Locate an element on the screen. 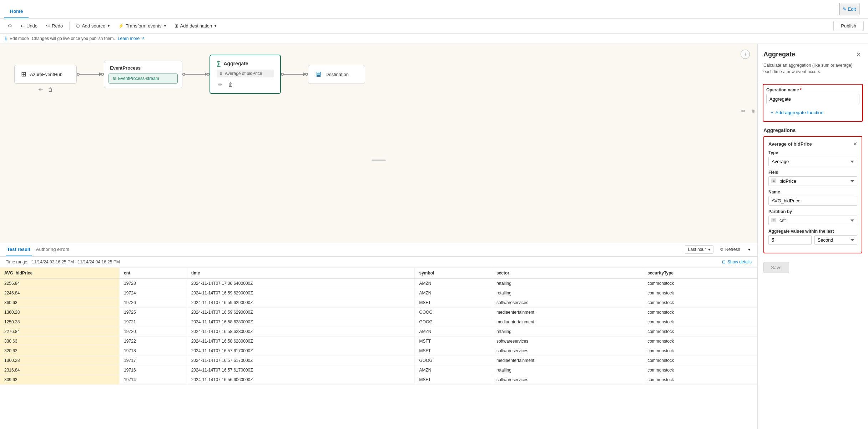 The height and width of the screenshot is (429, 868). table-row: 1360.28197172024-11-14T07:16:57.6170000Z… is located at coordinates (379, 360).